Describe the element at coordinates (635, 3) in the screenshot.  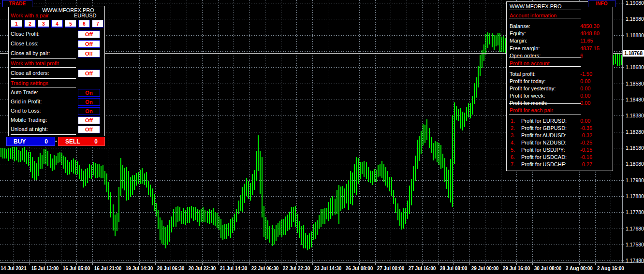
I see `price-axis-label: 1.19080` at that location.